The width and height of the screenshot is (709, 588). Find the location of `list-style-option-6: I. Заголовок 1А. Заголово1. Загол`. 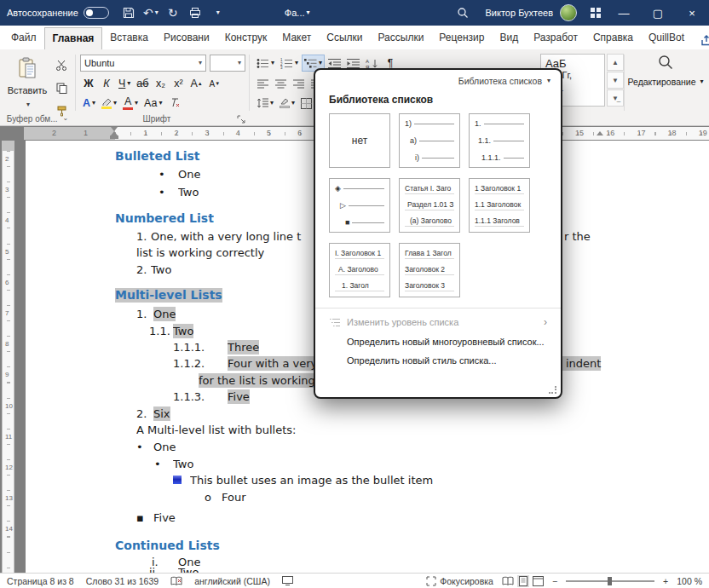

list-style-option-6: I. Заголовок 1А. Заголово1. Загол is located at coordinates (360, 270).